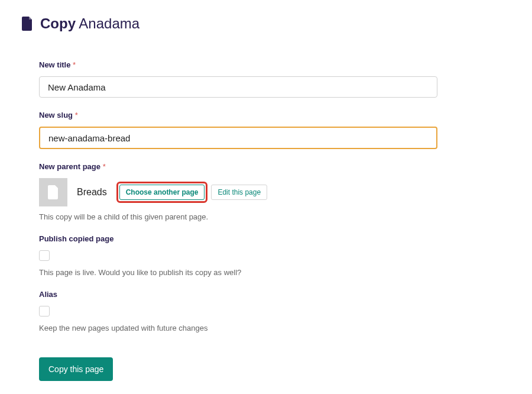  Describe the element at coordinates (258, 167) in the screenshot. I see `parent-page-label: New parent page *` at that location.